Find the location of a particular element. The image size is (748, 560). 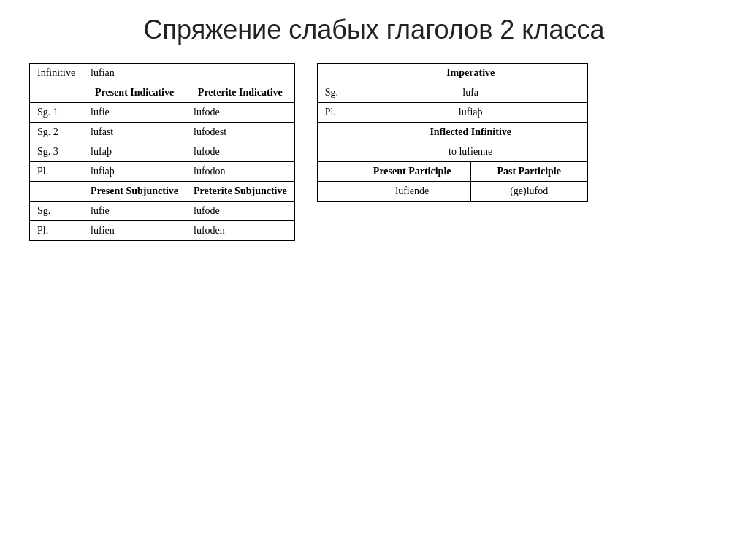

present-value: lufiaþ is located at coordinates (134, 172).